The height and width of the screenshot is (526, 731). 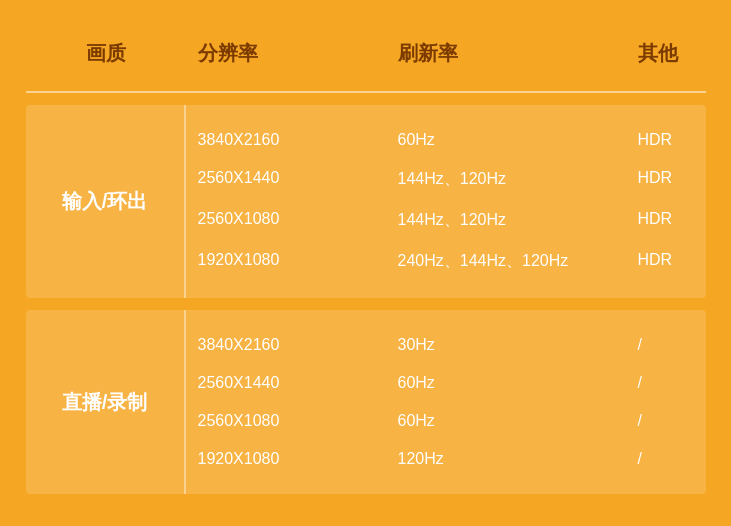 I want to click on table-row: 2560X1440 144Hz、120Hz HDR, so click(x=459, y=180).